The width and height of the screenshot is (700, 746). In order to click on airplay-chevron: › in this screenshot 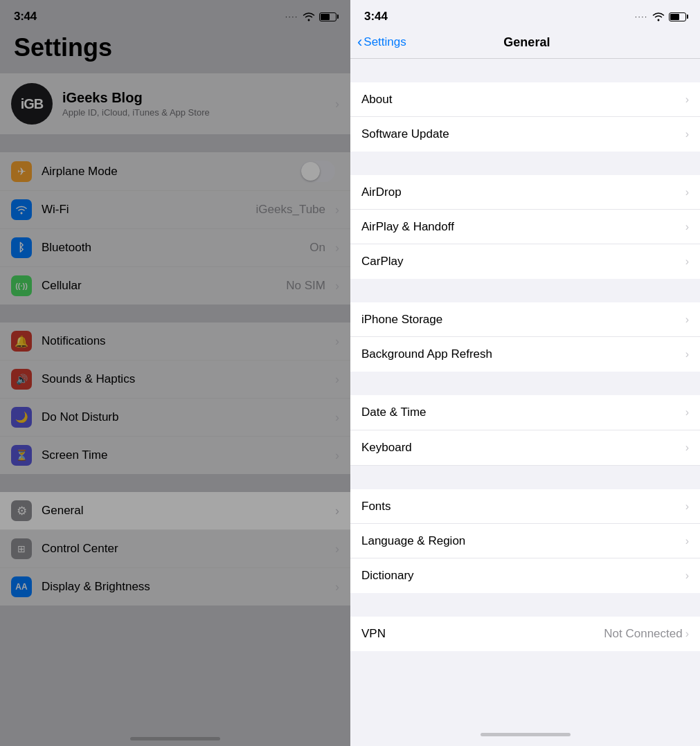, I will do `click(687, 227)`.